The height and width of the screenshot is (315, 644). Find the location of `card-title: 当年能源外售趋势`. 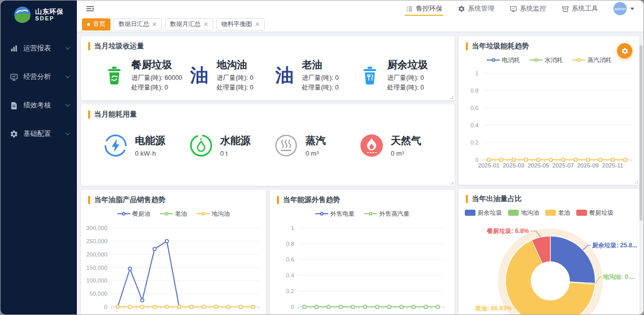

card-title: 当年能源外售趋势 is located at coordinates (312, 200).